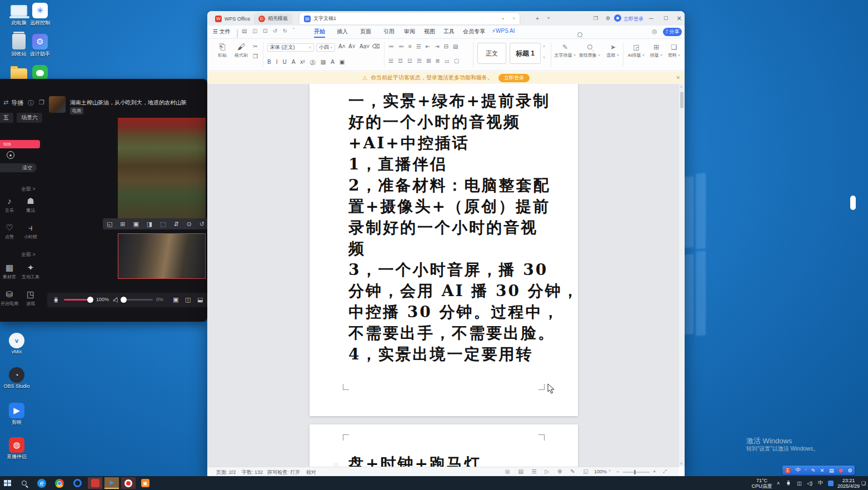  I want to click on video-preview-secondary, so click(162, 256).